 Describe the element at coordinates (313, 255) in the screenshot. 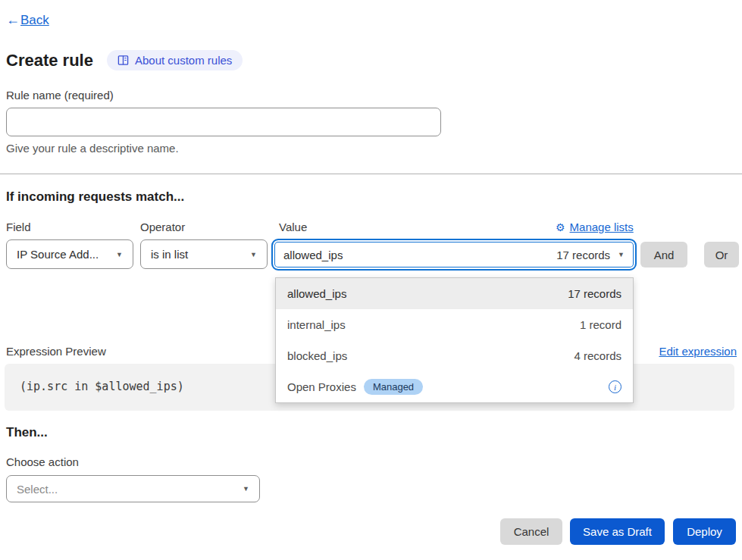

I see `value-select-selected: allowed_ips` at that location.